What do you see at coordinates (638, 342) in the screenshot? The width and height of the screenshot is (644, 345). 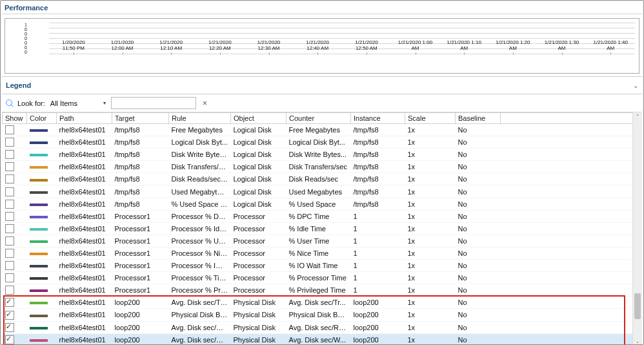 I see `scroll-down-icon: ˅` at bounding box center [638, 342].